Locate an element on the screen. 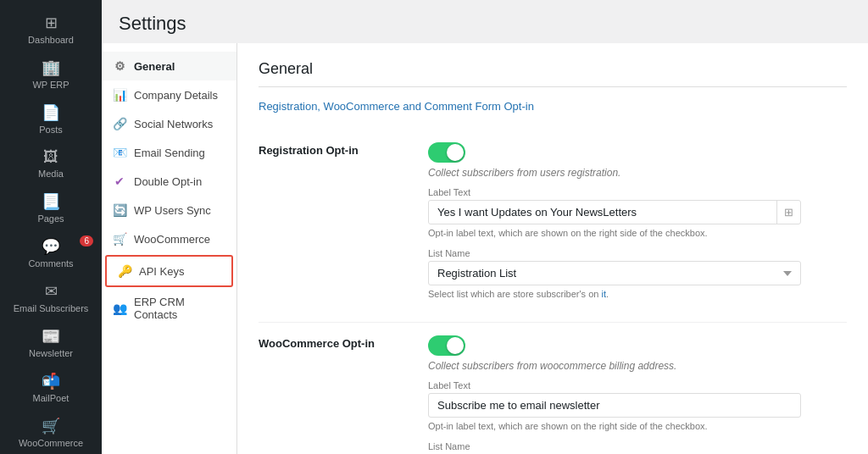 This screenshot has height=454, width=868. breadcrumb-text: Registration, WooCommerce and Comment Fo… is located at coordinates (553, 107).